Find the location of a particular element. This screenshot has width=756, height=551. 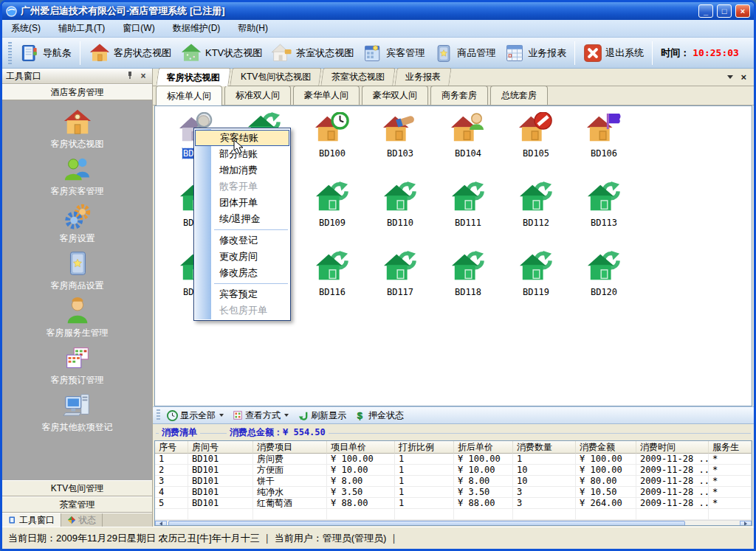

room-bd116: BD116 is located at coordinates (332, 284).